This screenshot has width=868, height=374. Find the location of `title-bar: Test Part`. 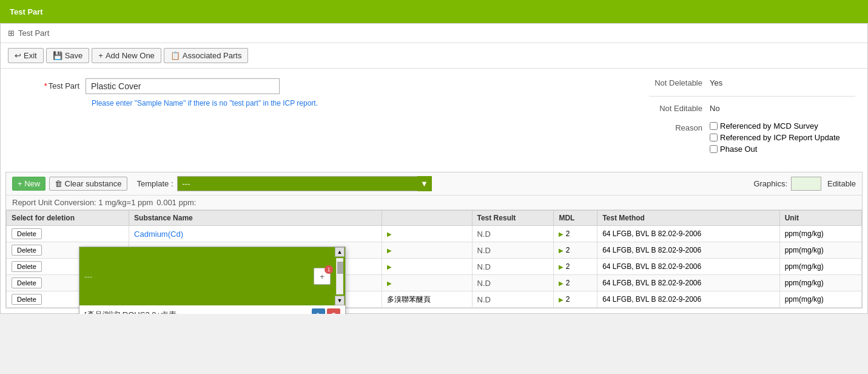

title-bar: Test Part is located at coordinates (434, 12).